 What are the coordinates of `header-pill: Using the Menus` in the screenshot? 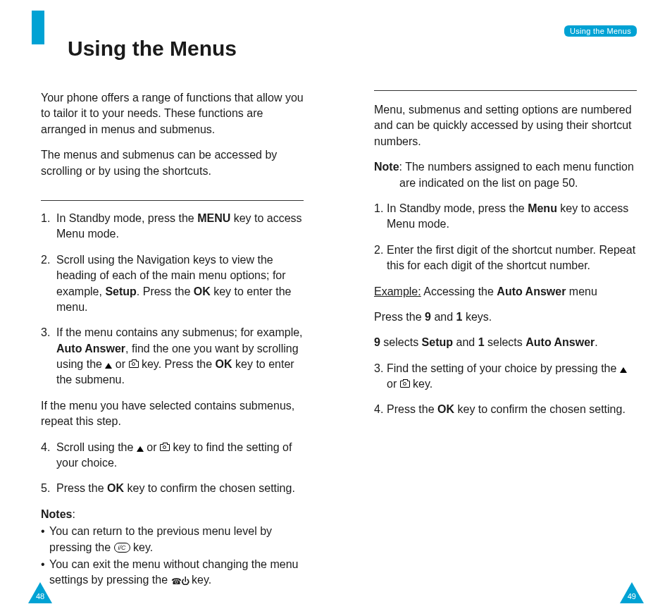 It's located at (600, 31).